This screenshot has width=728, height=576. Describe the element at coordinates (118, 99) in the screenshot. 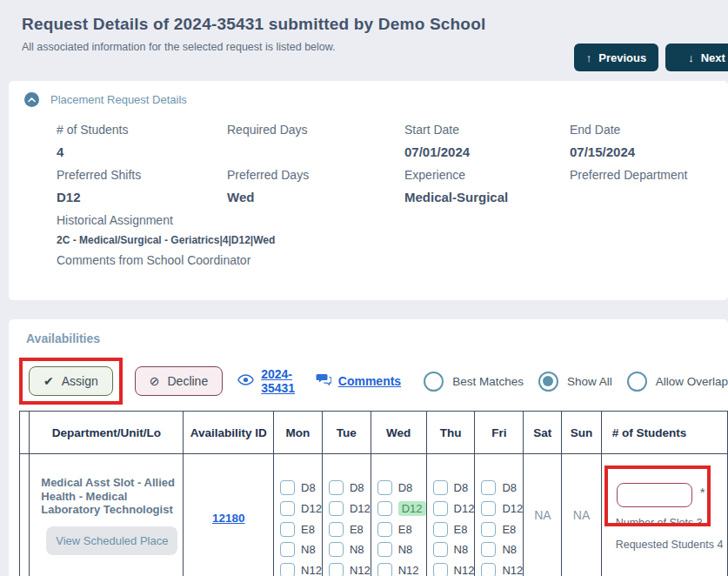

I see `section-title-placement-request-details: Placement Request Details` at that location.